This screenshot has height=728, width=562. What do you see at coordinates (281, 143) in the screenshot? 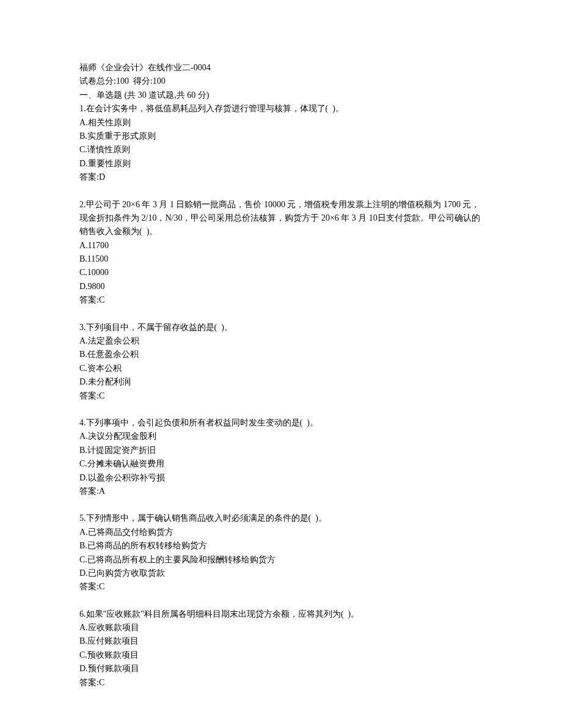
I see `question-1: 1.在会计实务中，将低值易耗品列入存货进行管理与核算，体现了( )。 A.相关性…` at bounding box center [281, 143].